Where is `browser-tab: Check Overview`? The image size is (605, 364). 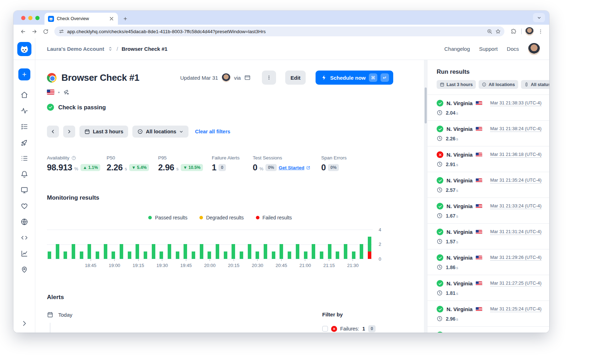 browser-tab: Check Overview is located at coordinates (81, 19).